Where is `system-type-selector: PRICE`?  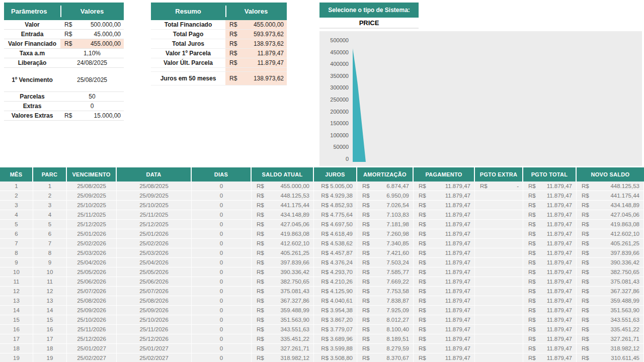 system-type-selector: PRICE is located at coordinates (369, 23).